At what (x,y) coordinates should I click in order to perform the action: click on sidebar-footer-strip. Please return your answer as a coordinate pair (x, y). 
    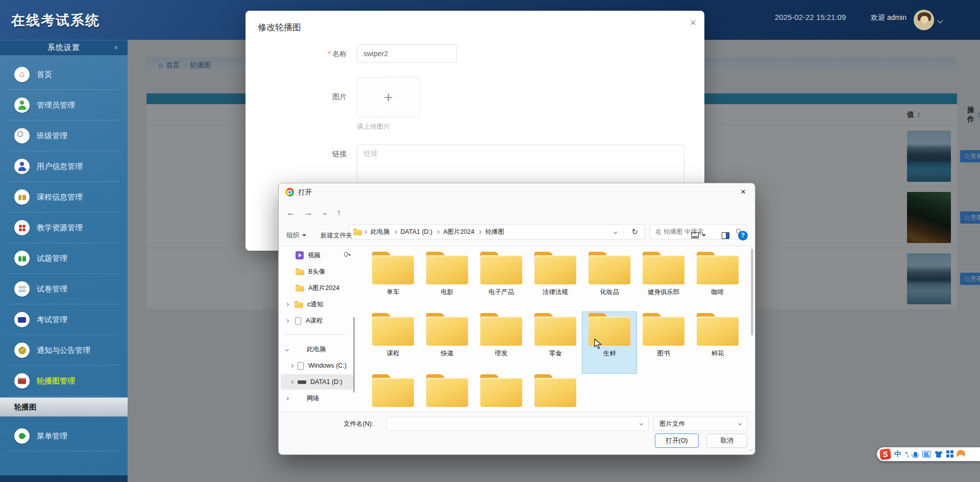
    Looking at the image, I should click on (64, 479).